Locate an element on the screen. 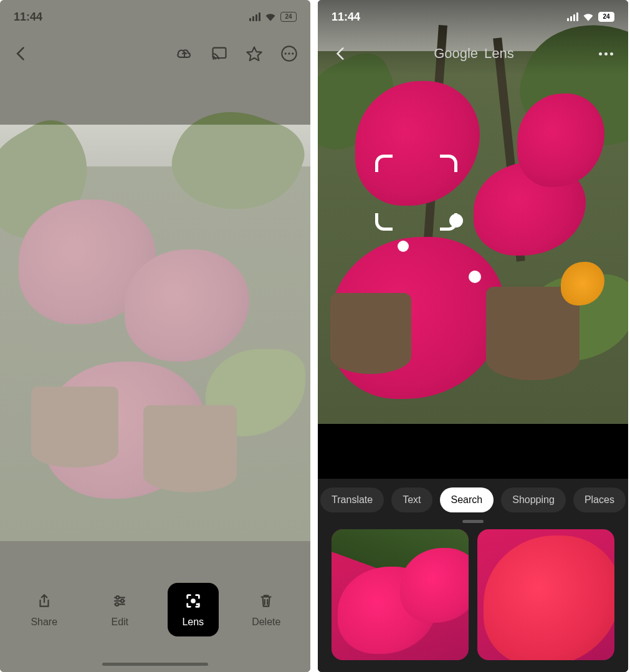  lens-label: Lens is located at coordinates (193, 622).